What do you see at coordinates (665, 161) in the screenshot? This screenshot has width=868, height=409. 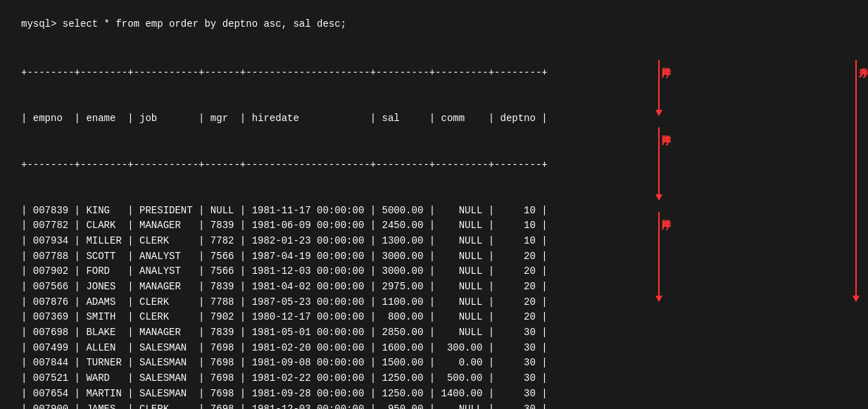 I see `desc2-annotation: 降序` at bounding box center [665, 161].